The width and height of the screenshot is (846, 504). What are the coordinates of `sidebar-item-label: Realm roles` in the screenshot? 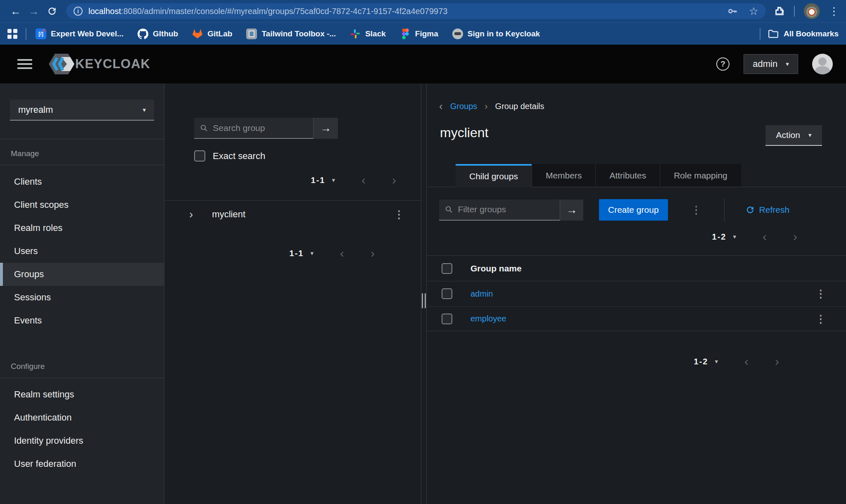 It's located at (38, 228).